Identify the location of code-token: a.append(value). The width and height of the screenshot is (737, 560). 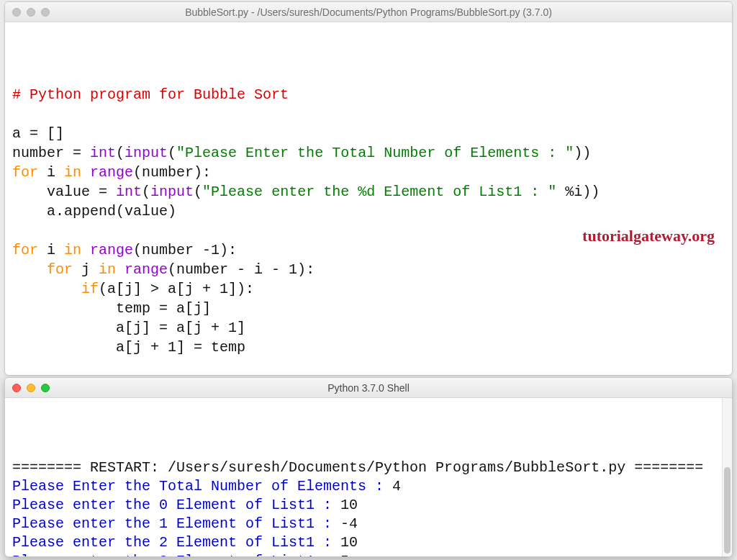
(94, 212).